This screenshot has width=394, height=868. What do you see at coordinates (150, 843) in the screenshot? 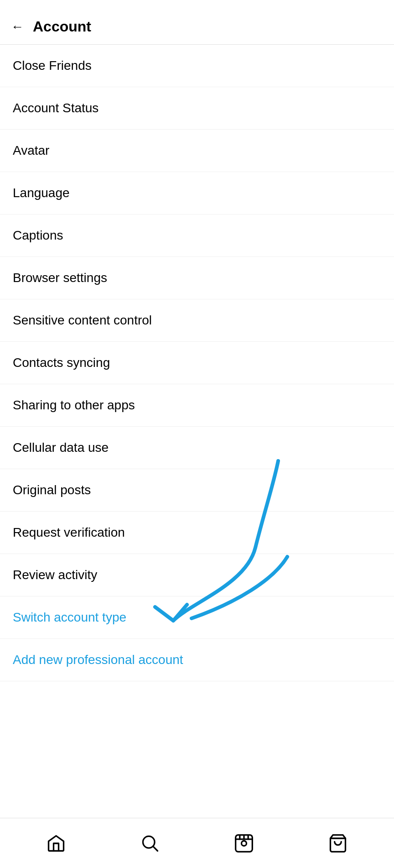
I see `search-icon` at bounding box center [150, 843].